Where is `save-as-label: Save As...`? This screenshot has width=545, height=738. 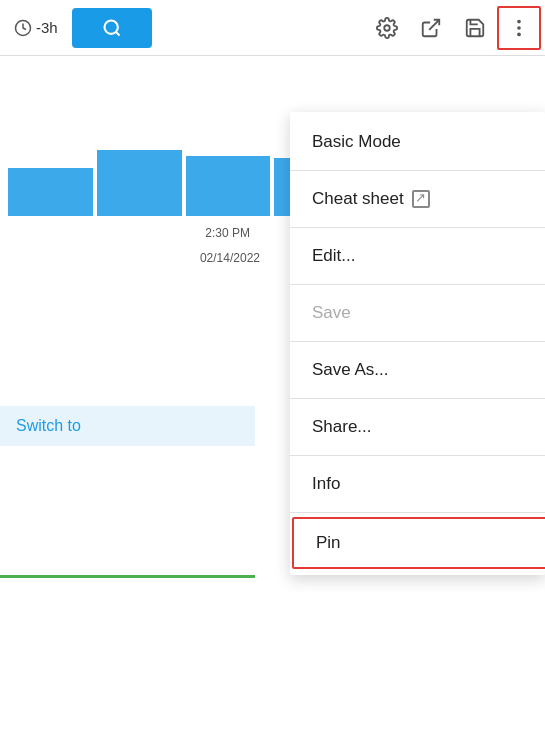 save-as-label: Save As... is located at coordinates (350, 370).